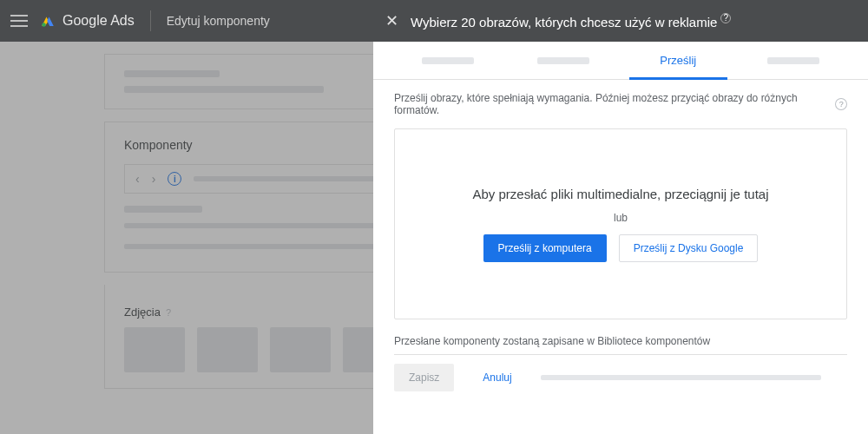 Image resolution: width=868 pixels, height=434 pixels. What do you see at coordinates (219, 21) in the screenshot?
I see `breadcrumb: Edytuj komponenty` at bounding box center [219, 21].